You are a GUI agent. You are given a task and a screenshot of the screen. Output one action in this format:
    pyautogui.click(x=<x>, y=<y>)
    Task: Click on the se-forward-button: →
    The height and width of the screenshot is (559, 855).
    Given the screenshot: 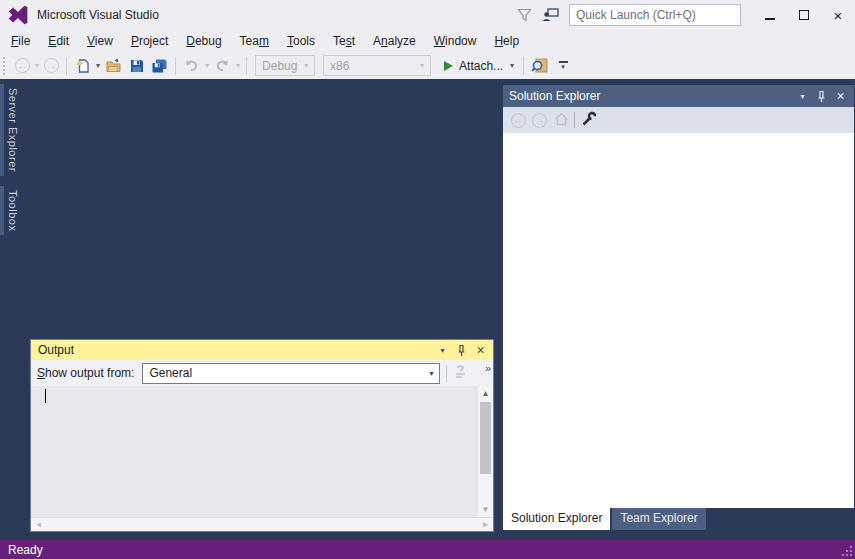 What is the action you would take?
    pyautogui.click(x=540, y=120)
    